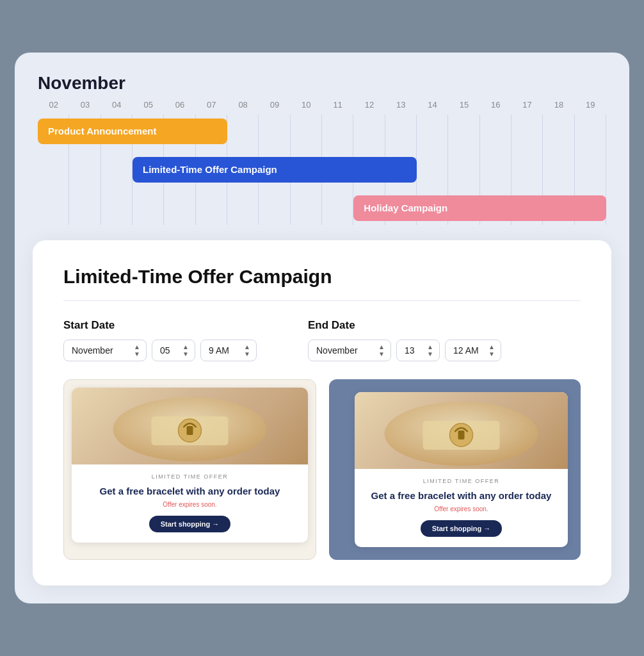  I want to click on timeline-date-label: 16, so click(495, 105).